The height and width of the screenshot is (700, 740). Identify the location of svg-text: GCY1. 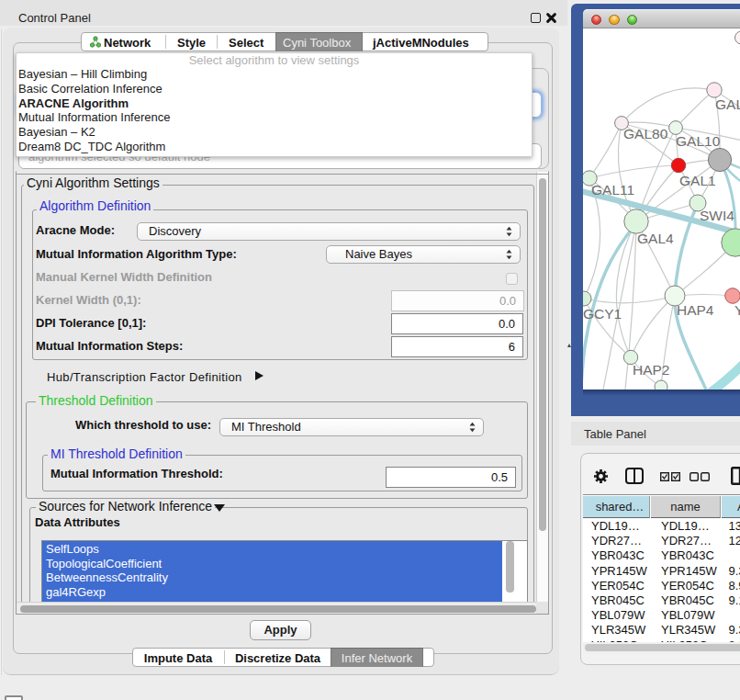
(602, 314).